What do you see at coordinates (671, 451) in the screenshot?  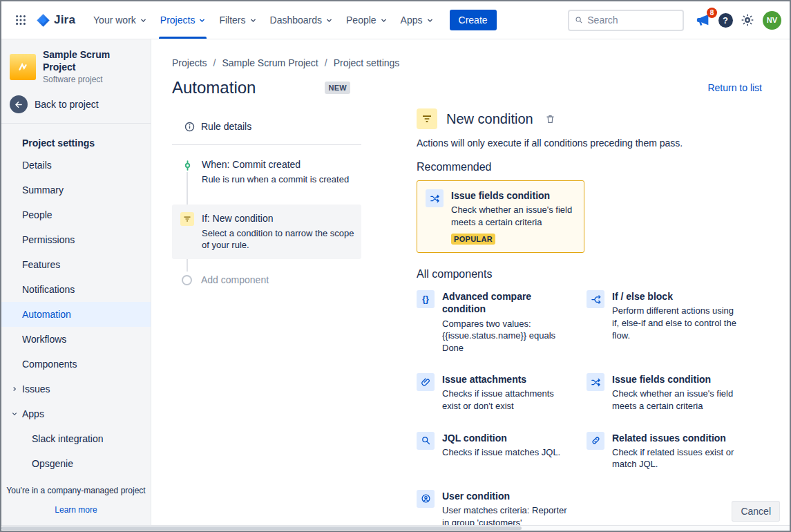 I see `component-related-issues-condition: Related issues condition Check if relate…` at bounding box center [671, 451].